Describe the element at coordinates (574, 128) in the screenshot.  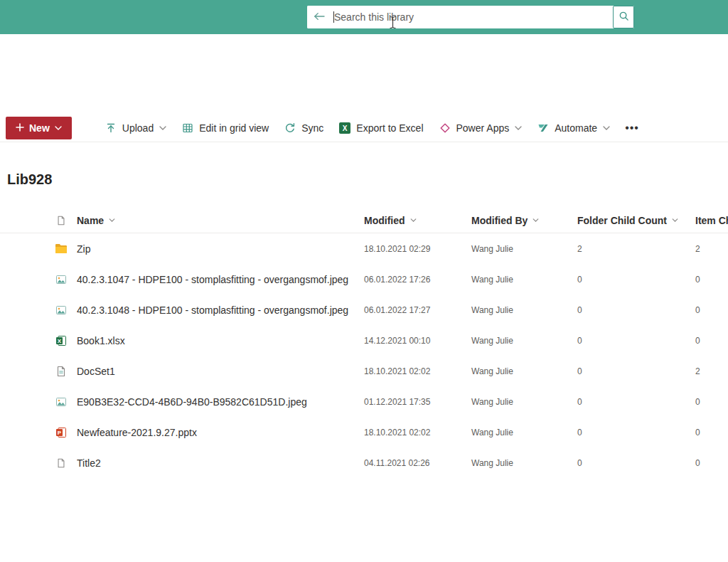
I see `automate-button: Automate` at that location.